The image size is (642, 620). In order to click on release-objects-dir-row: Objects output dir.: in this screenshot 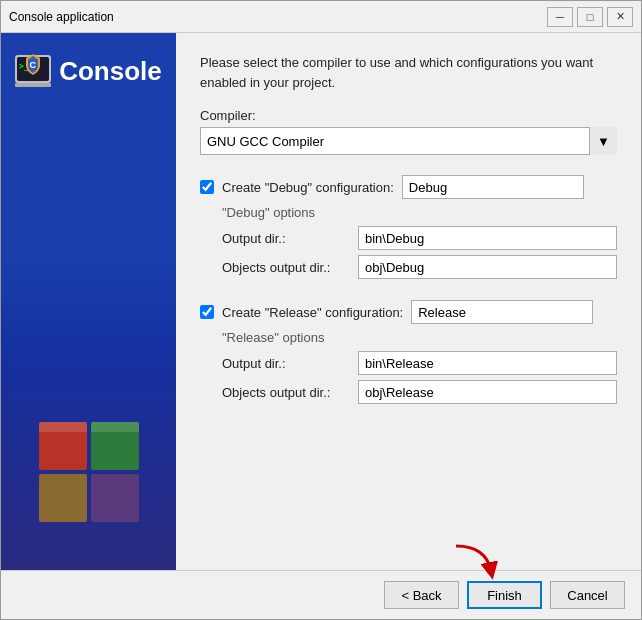, I will do `click(420, 392)`.